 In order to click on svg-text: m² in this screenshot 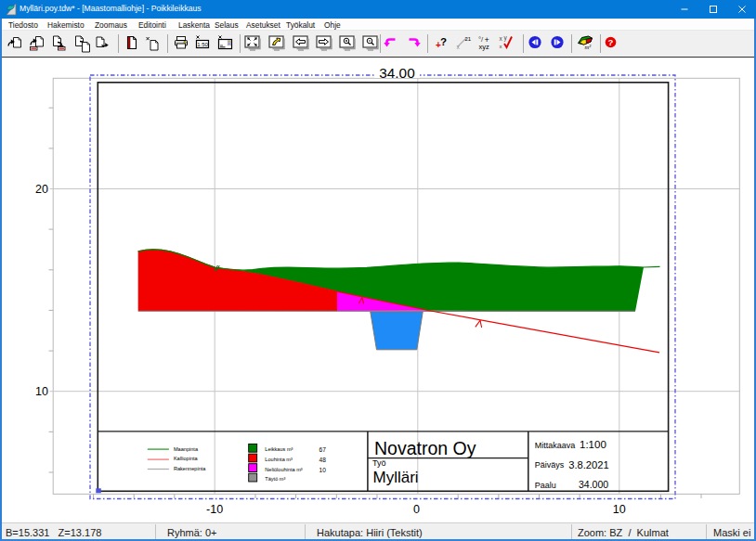, I will do `click(588, 46)`.